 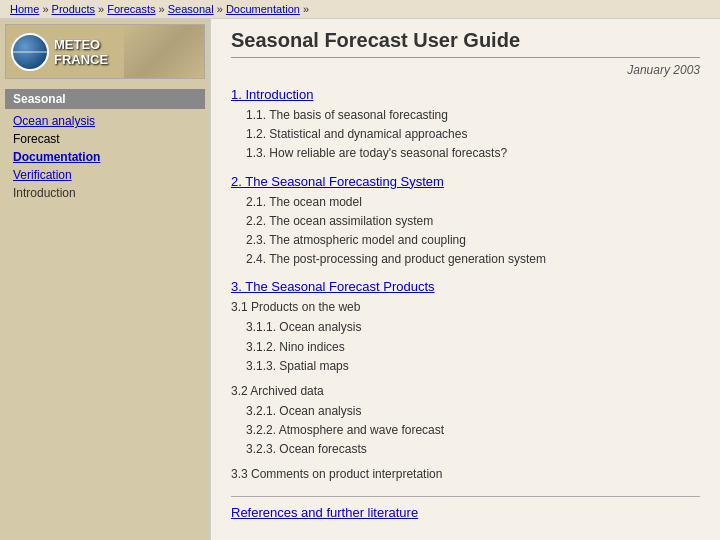 What do you see at coordinates (466, 222) in the screenshot?
I see `toc-section-2: 2. The Seasonal Forecasting System 2.1. …` at bounding box center [466, 222].